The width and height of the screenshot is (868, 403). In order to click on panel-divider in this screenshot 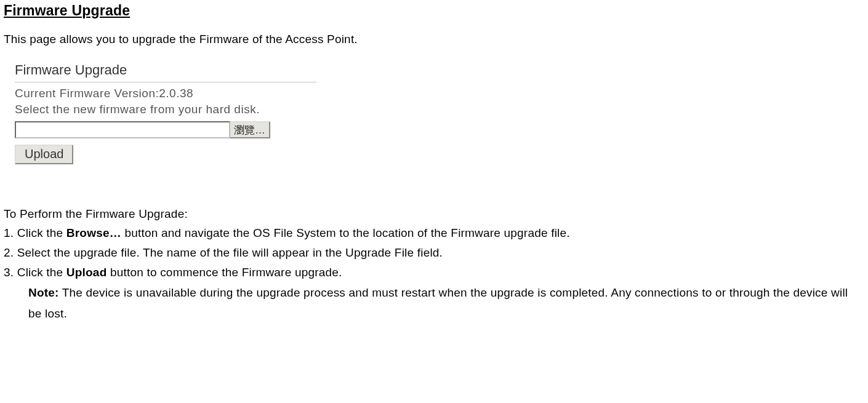, I will do `click(166, 82)`.